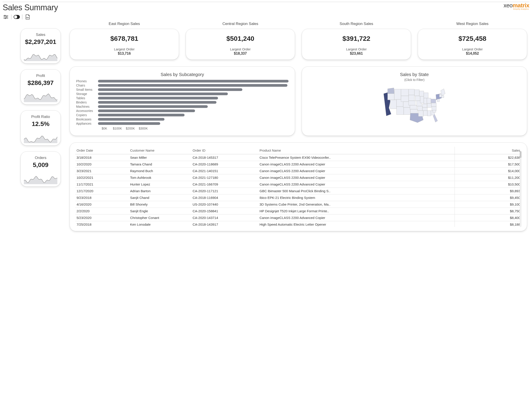  Describe the element at coordinates (182, 123) in the screenshot. I see `bar-row: Appliances` at that location.